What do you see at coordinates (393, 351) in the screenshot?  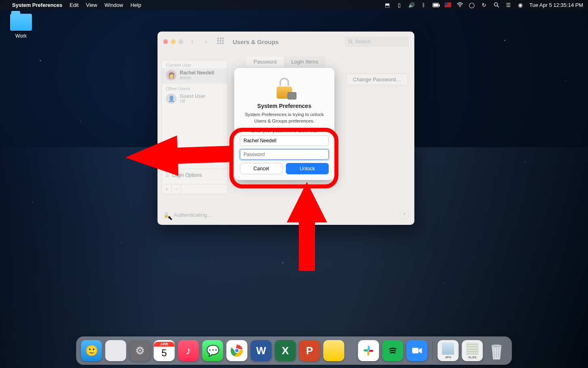 I see `dock-spotify` at bounding box center [393, 351].